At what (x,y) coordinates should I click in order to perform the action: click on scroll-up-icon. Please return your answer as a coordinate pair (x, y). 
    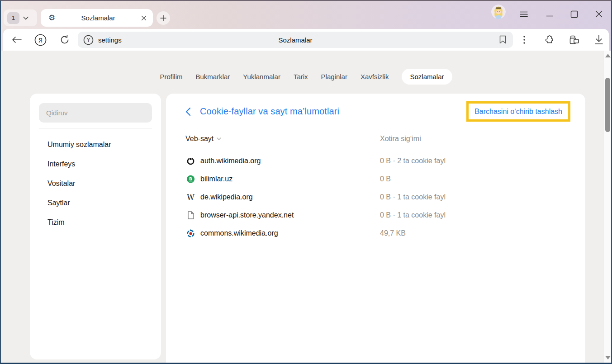
    Looking at the image, I should click on (608, 56).